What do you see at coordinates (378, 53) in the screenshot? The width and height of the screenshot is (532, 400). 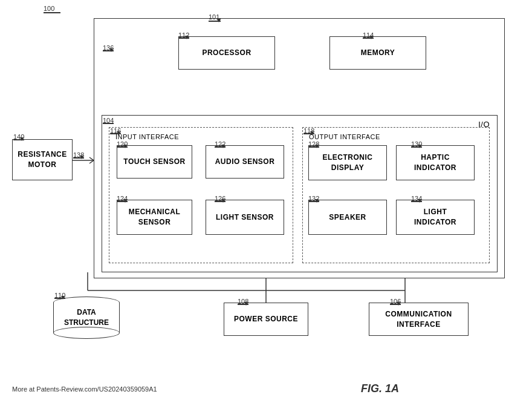 I see `memory-box: MEMORY` at bounding box center [378, 53].